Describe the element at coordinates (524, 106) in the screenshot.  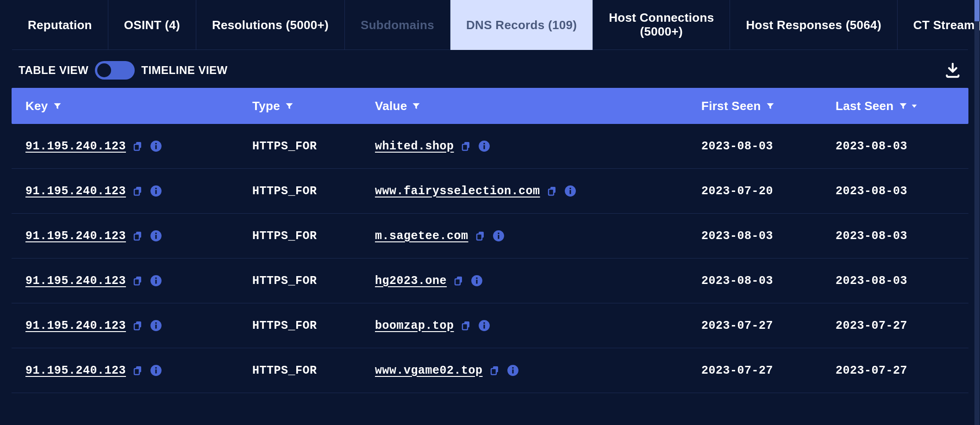
I see `col-value: Value` at that location.